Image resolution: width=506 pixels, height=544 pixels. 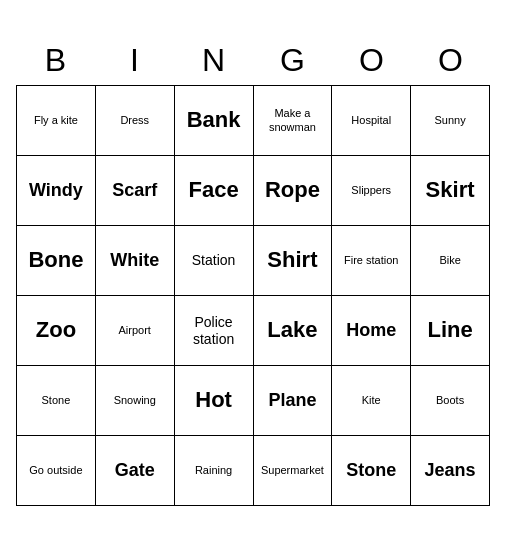 What do you see at coordinates (294, 401) in the screenshot?
I see `cell-r4-c3: Plane` at bounding box center [294, 401].